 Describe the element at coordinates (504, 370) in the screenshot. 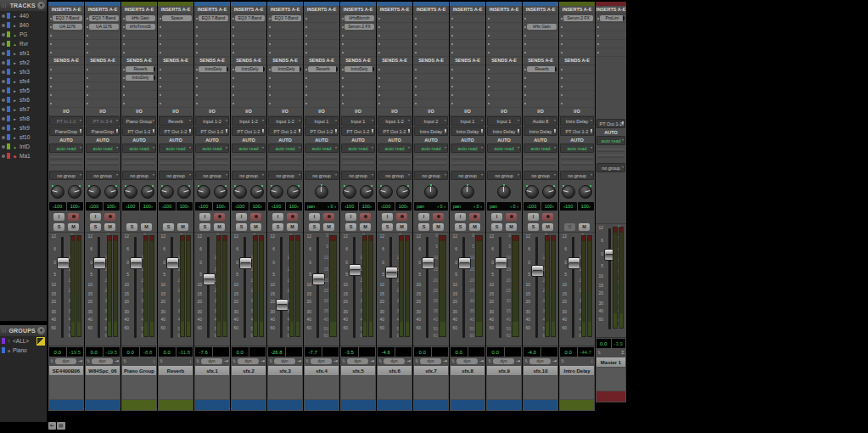

I see `track-name-plate: sfx.9` at that location.